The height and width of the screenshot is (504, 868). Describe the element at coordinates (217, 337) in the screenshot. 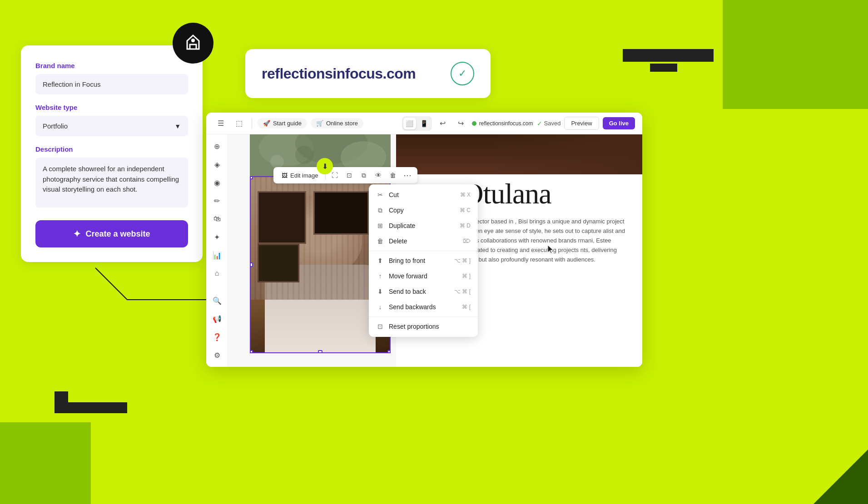

I see `help-button: ❓` at that location.